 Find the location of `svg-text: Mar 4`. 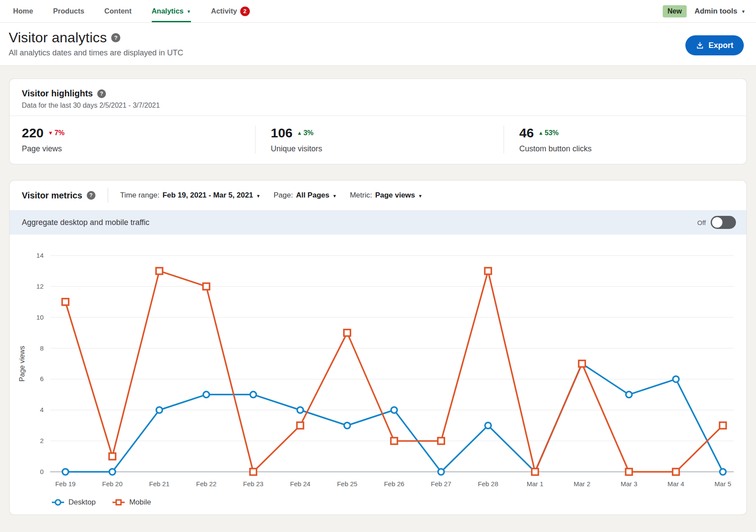

svg-text: Mar 4 is located at coordinates (676, 484).